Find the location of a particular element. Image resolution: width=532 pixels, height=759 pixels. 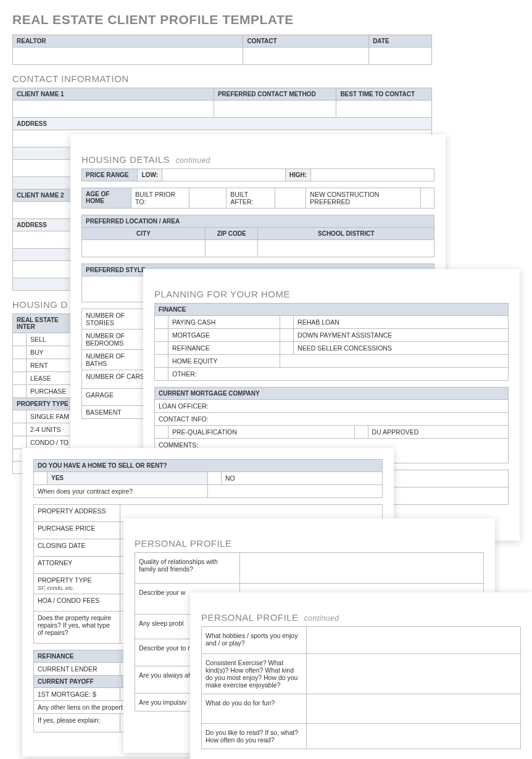

chk-rehab is located at coordinates (287, 322).